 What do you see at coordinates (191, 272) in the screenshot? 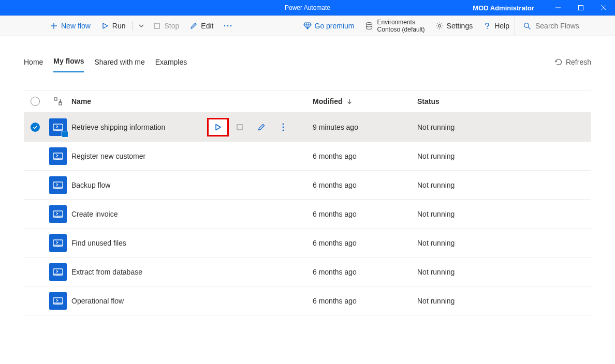
I see `flow-name-cell: Extract from database` at bounding box center [191, 272].